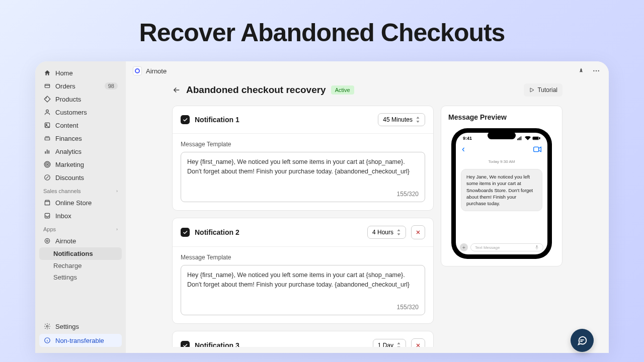  I want to click on pin-icon, so click(581, 71).